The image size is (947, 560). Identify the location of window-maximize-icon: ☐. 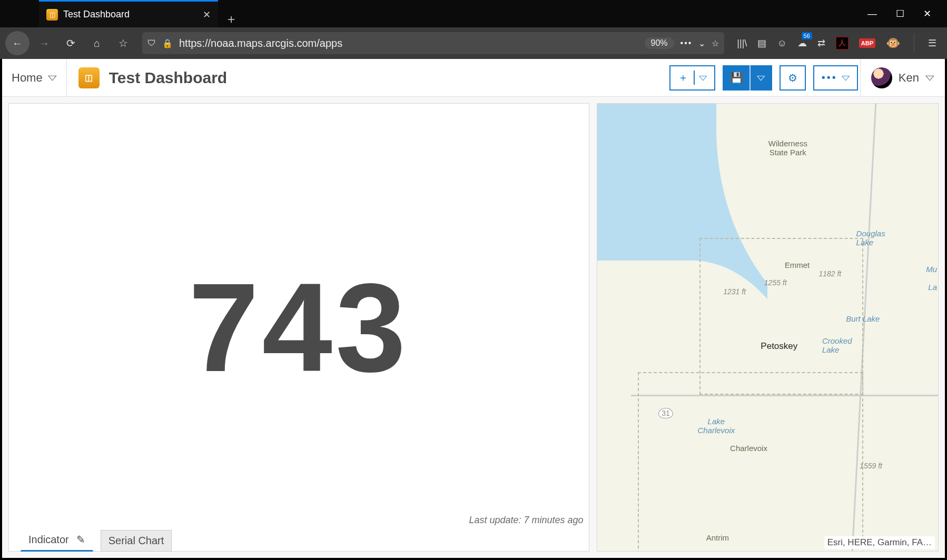
(900, 14).